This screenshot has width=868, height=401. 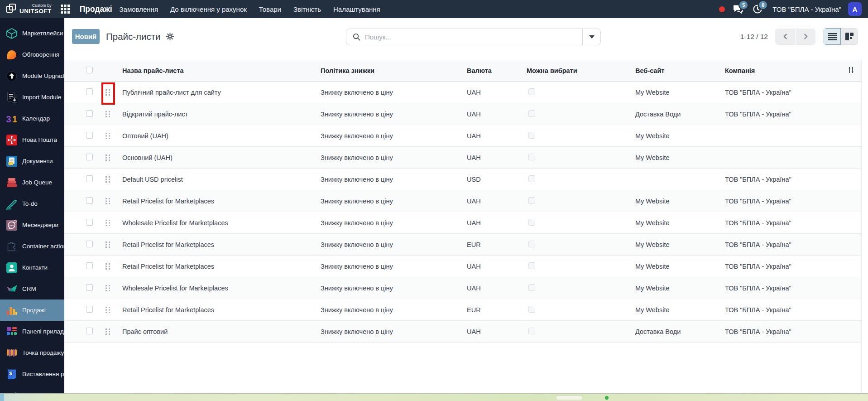 What do you see at coordinates (32, 140) in the screenshot?
I see `sidebar-item-5: Нова Пошта` at bounding box center [32, 140].